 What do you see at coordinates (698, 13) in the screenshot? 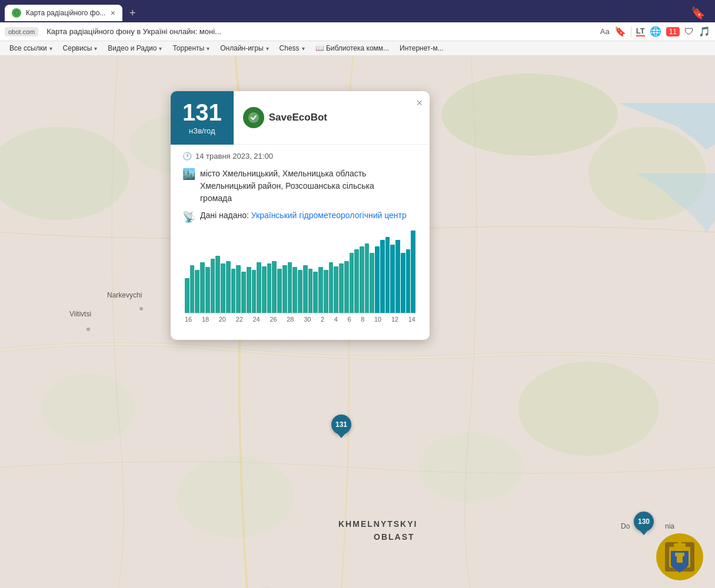
I see `bookmark-star-icon: 🔖` at bounding box center [698, 13].